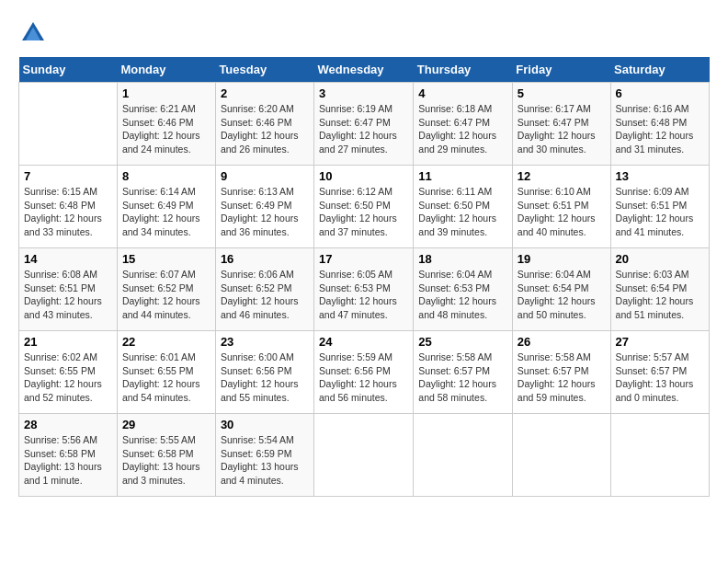 This screenshot has height=563, width=728. What do you see at coordinates (68, 207) in the screenshot?
I see `calendar-cell: 7Sunrise: 6:15 AM Sunset: 6:48 PM Daylig…` at bounding box center [68, 207].